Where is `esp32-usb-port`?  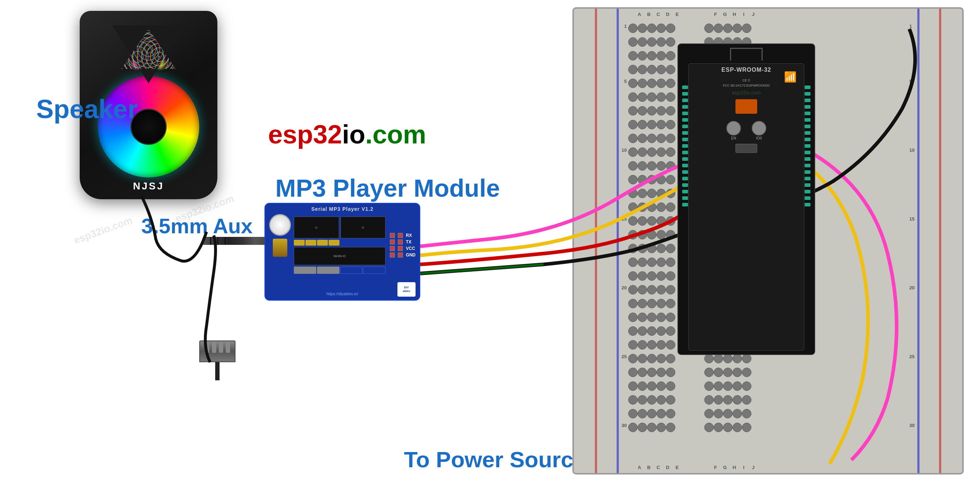 esp32-usb-port is located at coordinates (746, 148).